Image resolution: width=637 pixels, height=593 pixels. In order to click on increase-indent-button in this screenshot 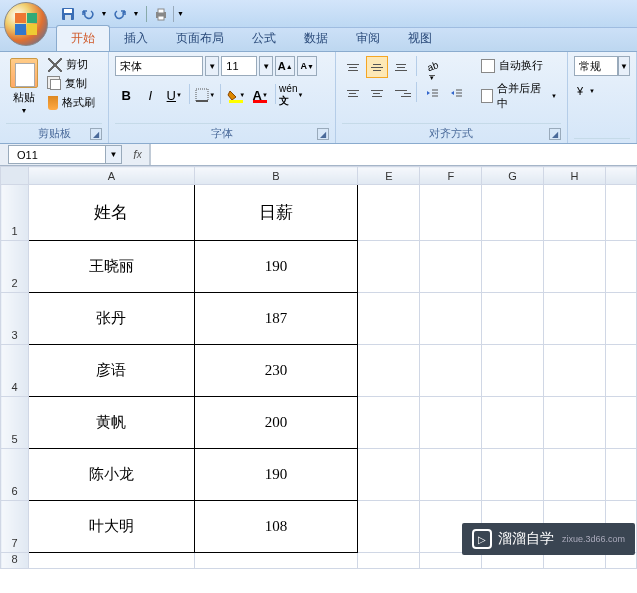, I will do `click(456, 93)`.